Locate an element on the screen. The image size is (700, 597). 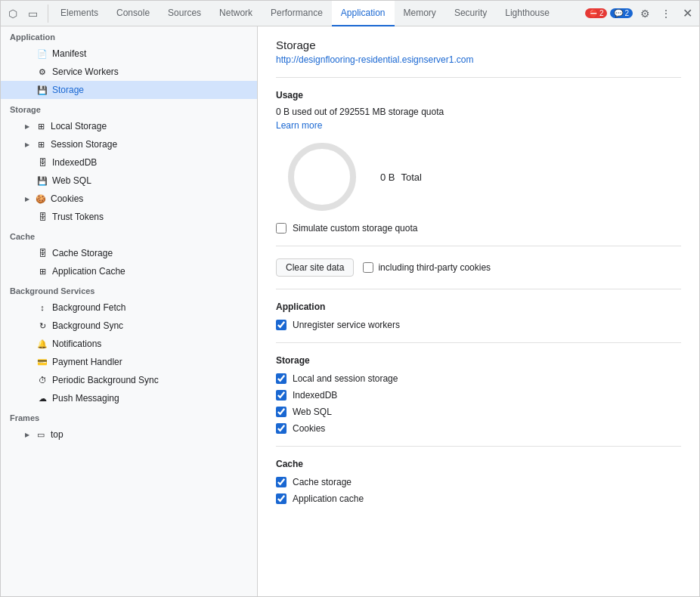
cache-storage-checkbox is located at coordinates (281, 482).